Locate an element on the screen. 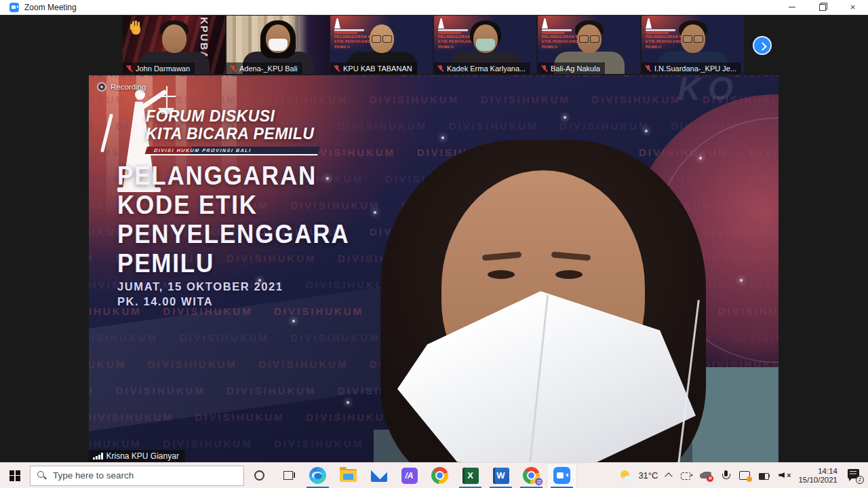  zoom-icon is located at coordinates (561, 475).